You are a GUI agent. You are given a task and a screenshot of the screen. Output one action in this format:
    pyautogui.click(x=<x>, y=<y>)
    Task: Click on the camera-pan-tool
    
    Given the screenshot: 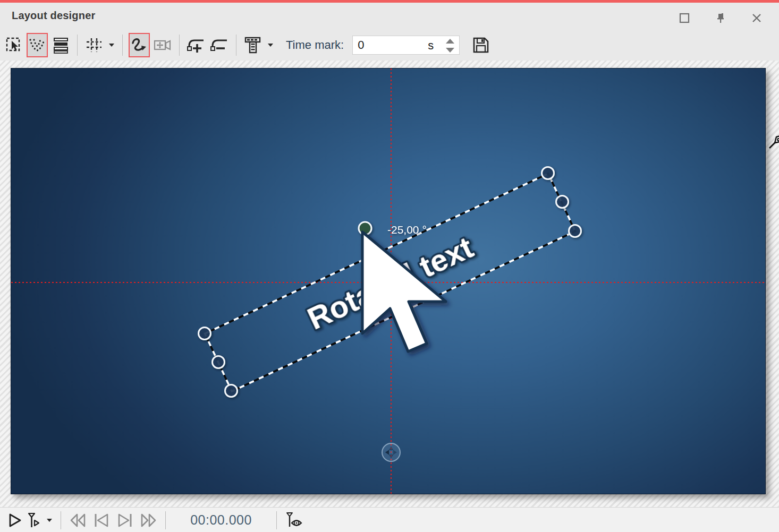 What is the action you would take?
    pyautogui.click(x=163, y=45)
    